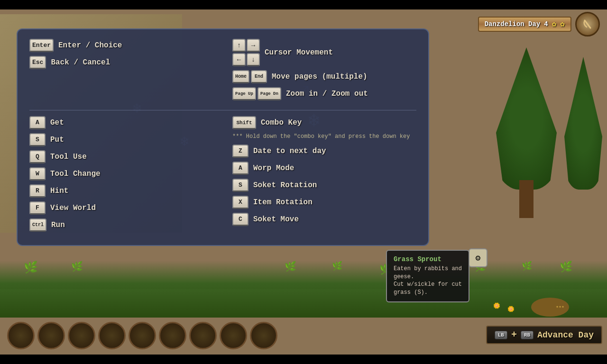  What do you see at coordinates (249, 77) in the screenshot?
I see `home-end-group: Home End` at bounding box center [249, 77].